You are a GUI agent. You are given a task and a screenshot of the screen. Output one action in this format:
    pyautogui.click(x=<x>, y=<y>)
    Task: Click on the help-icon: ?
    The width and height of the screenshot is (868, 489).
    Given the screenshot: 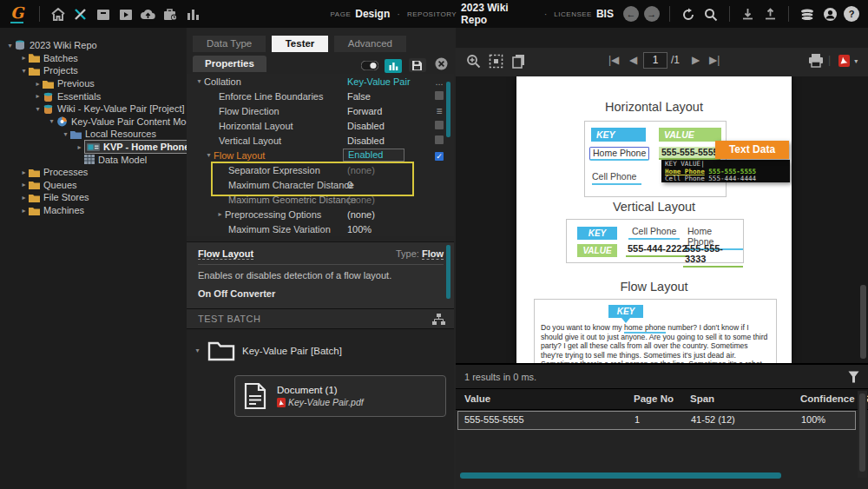 What is the action you would take?
    pyautogui.click(x=852, y=14)
    